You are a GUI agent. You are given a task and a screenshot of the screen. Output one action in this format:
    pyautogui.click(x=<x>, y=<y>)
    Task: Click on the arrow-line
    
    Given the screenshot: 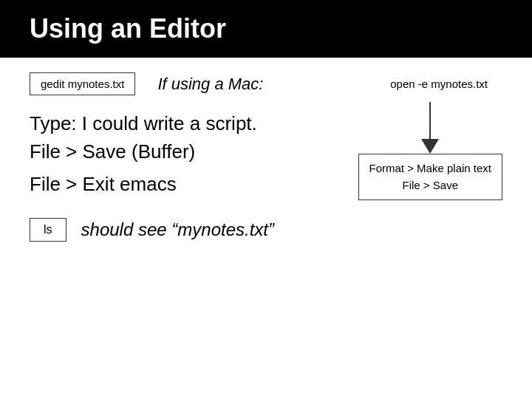 What is the action you would take?
    pyautogui.click(x=430, y=120)
    